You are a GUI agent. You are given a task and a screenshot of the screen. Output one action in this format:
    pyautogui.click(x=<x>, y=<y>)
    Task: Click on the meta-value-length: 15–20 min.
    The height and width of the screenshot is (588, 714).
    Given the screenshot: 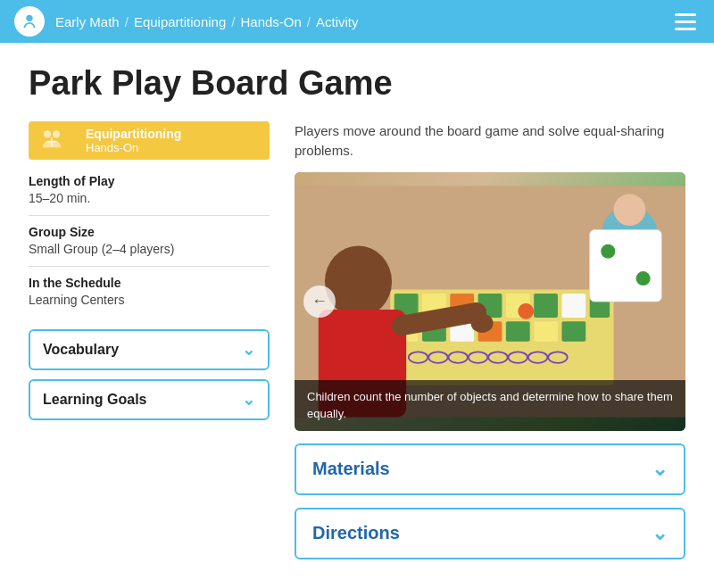 What is the action you would take?
    pyautogui.click(x=59, y=198)
    